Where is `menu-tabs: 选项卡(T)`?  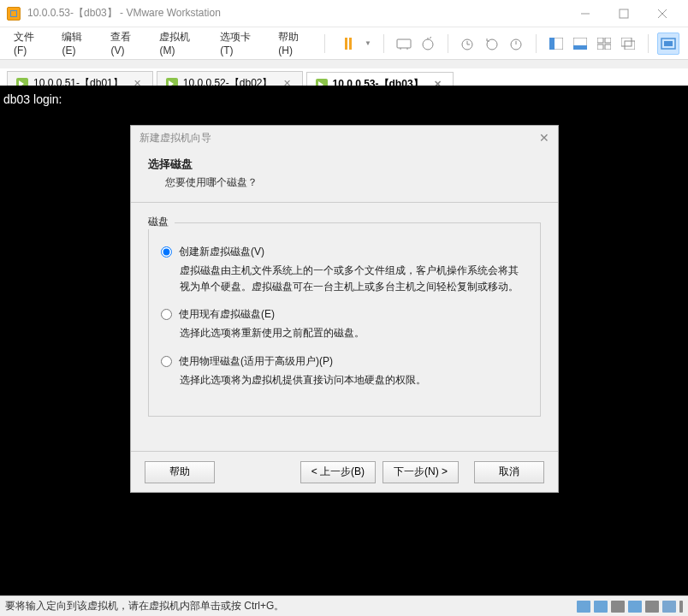 menu-tabs: 选项卡(T) is located at coordinates (241, 43).